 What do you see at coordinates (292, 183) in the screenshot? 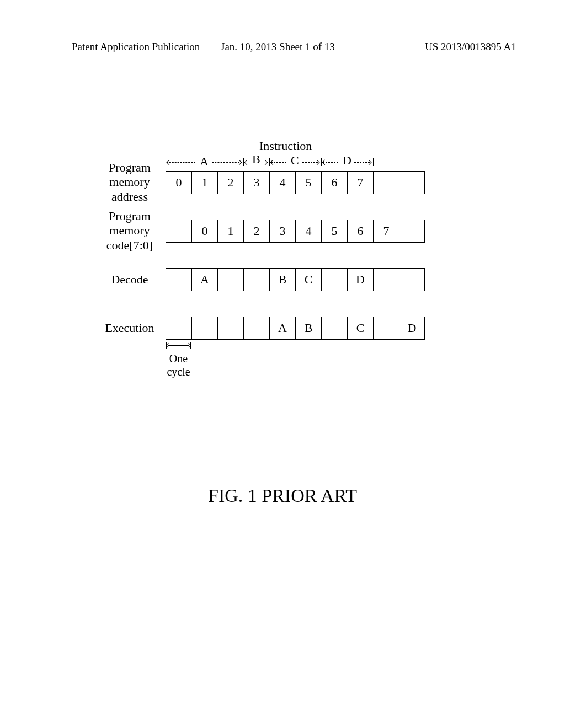
I see `row-program-memory-address: Program memory address 0 1 2 3 4 5 6 7` at bounding box center [292, 183].